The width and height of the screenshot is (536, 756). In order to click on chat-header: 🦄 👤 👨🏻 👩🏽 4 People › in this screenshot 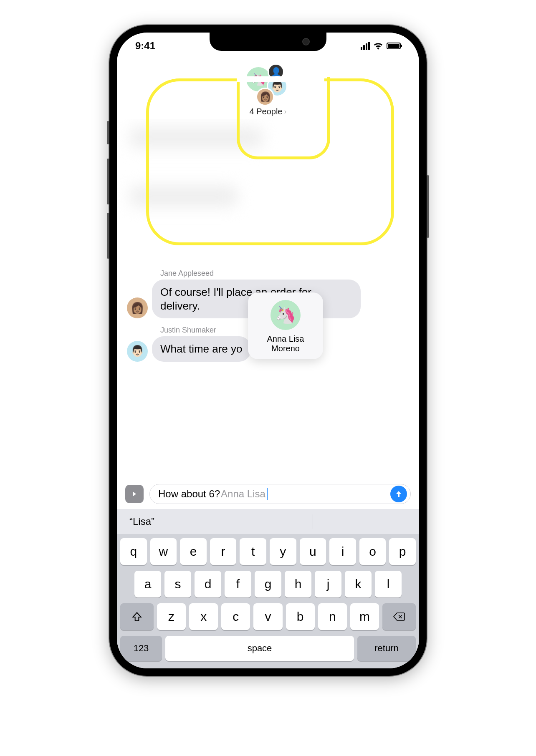, I will do `click(268, 89)`.